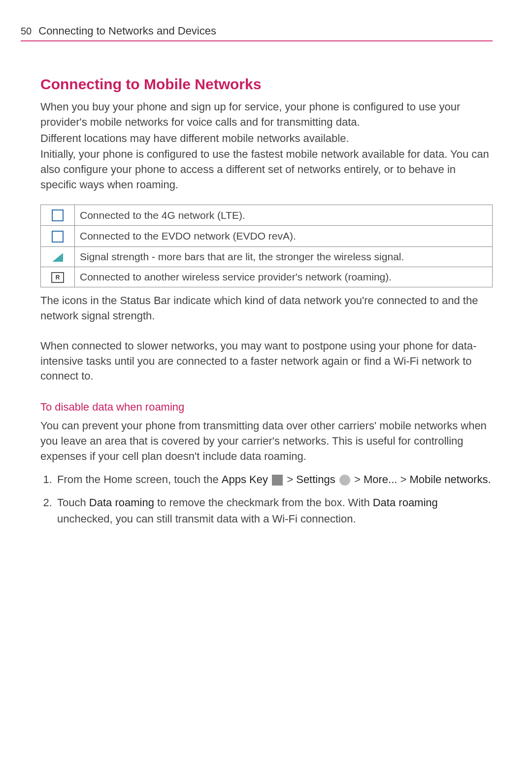 This screenshot has width=532, height=765. What do you see at coordinates (267, 215) in the screenshot?
I see `table-row: Connected to the 4G network (LTE).` at bounding box center [267, 215].